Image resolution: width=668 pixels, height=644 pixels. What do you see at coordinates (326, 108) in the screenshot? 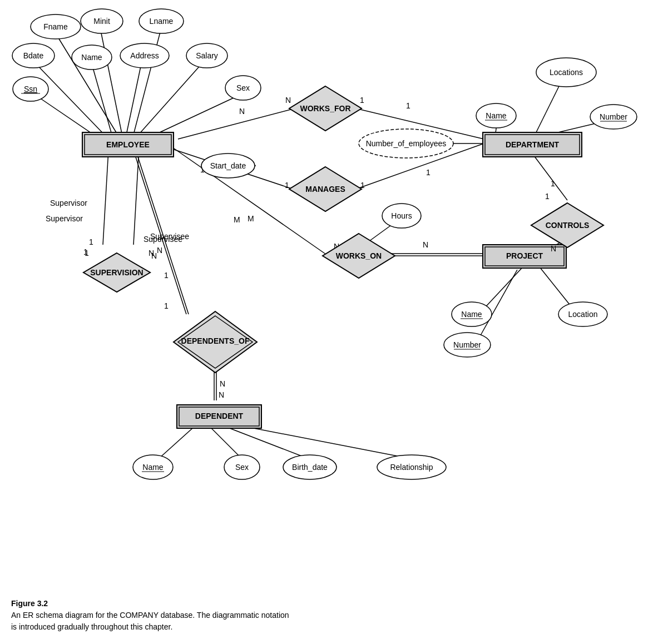
I see `svg-text: WORKS_FOR` at bounding box center [326, 108].